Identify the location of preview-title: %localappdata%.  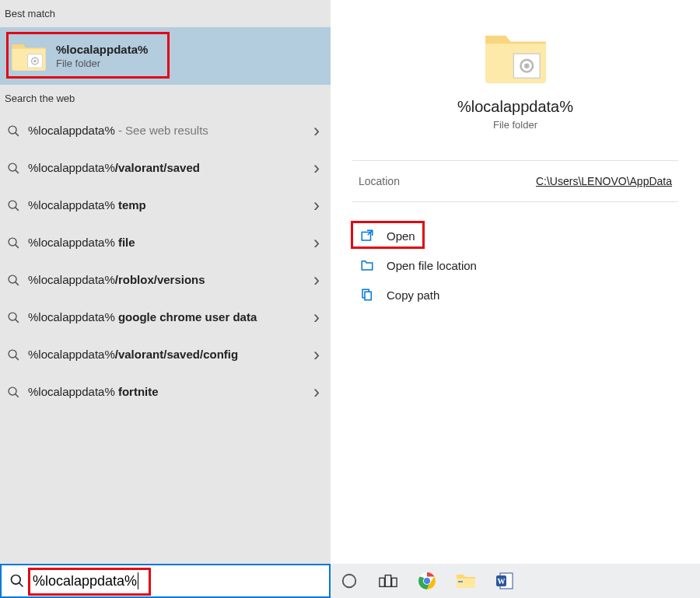
(515, 107).